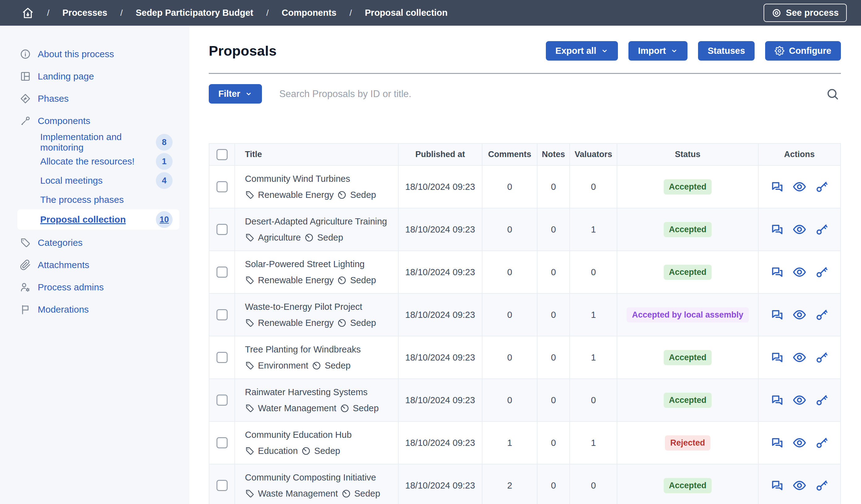  What do you see at coordinates (235, 94) in the screenshot?
I see `filter-button: Filter` at bounding box center [235, 94].